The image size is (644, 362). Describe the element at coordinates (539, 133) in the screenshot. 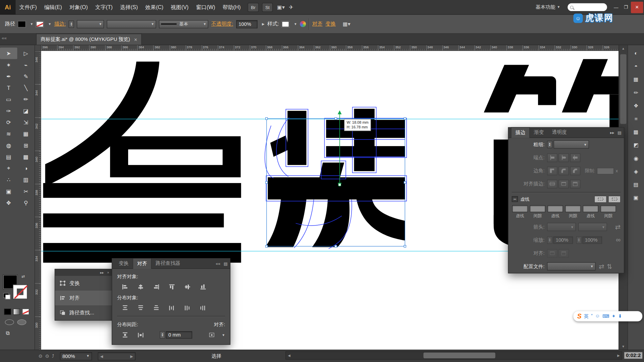

I see `stroke-panel-tab-渐变: 渐变` at that location.